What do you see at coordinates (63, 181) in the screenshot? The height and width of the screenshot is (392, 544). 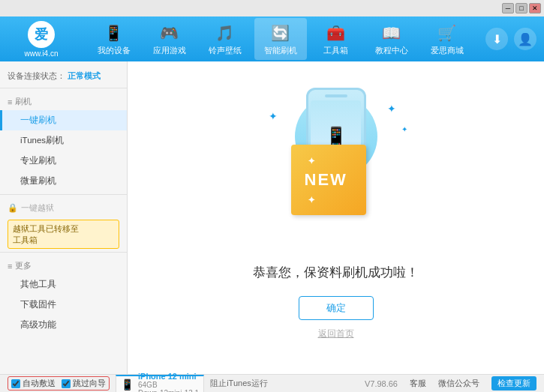 I see `sidebar-item-micro-flash: 微量刷机` at bounding box center [63, 181].